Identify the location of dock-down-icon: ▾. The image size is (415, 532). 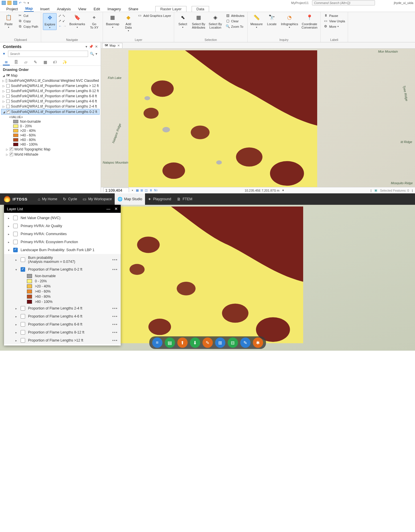
(86, 47).